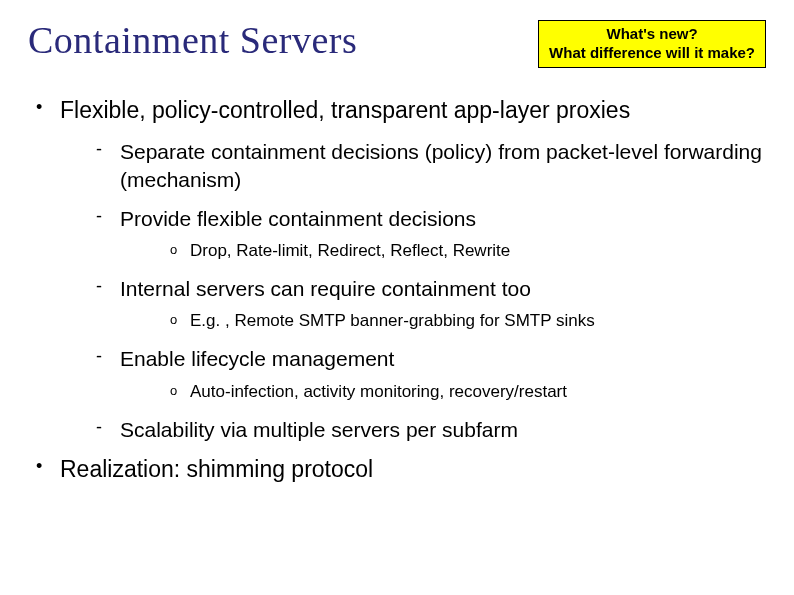 Image resolution: width=794 pixels, height=595 pixels. What do you see at coordinates (431, 234) in the screenshot?
I see `list-item: Provide flexible containment decisions D…` at bounding box center [431, 234].